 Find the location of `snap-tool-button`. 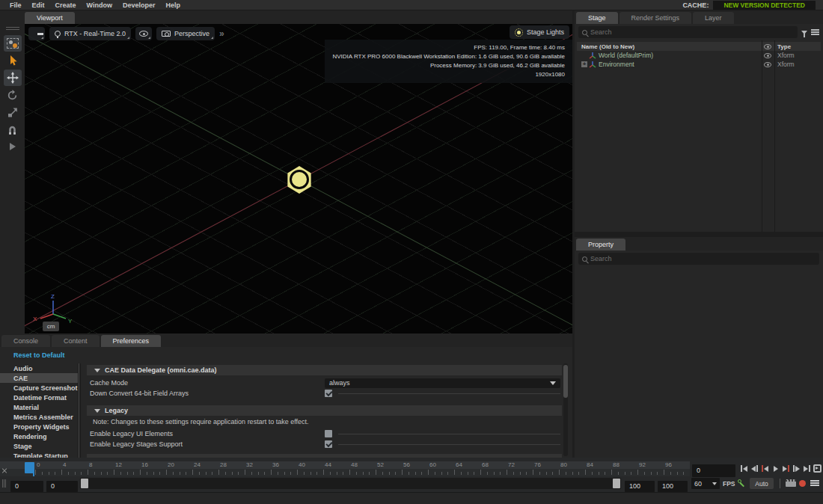

snap-tool-button is located at coordinates (13, 129).